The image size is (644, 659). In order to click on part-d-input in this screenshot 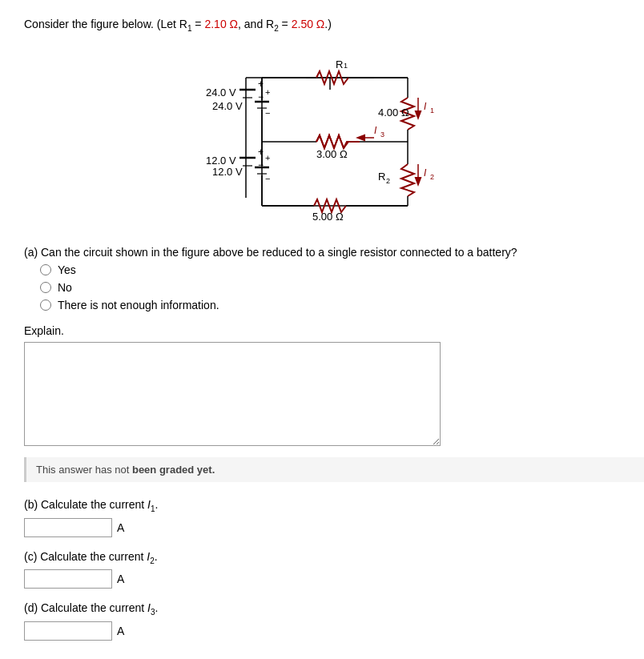, I will do `click(68, 631)`.